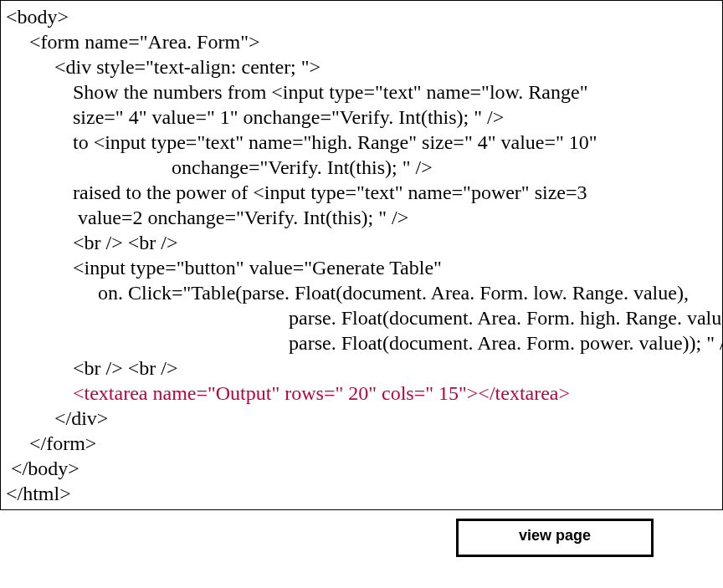  Describe the element at coordinates (362, 418) in the screenshot. I see `code-line: </div>` at that location.